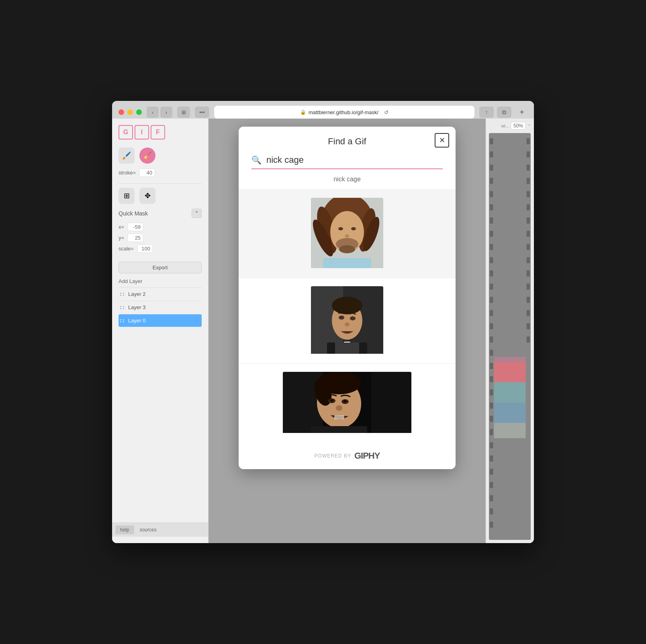 This screenshot has width=646, height=644. Describe the element at coordinates (130, 112) in the screenshot. I see `minimize-button` at that location.